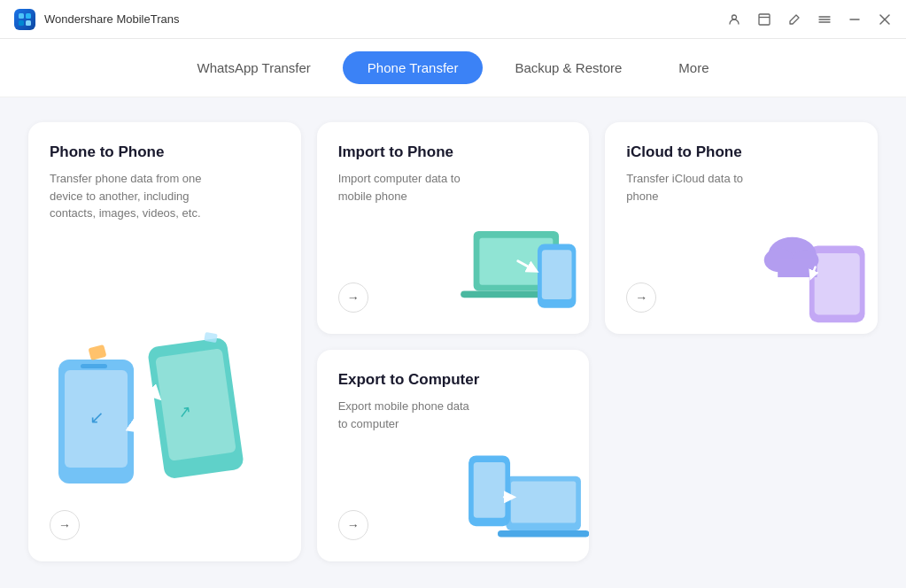 The width and height of the screenshot is (906, 588). What do you see at coordinates (409, 188) in the screenshot?
I see `card-import-desc: Import computer data to mobile phone` at bounding box center [409, 188].